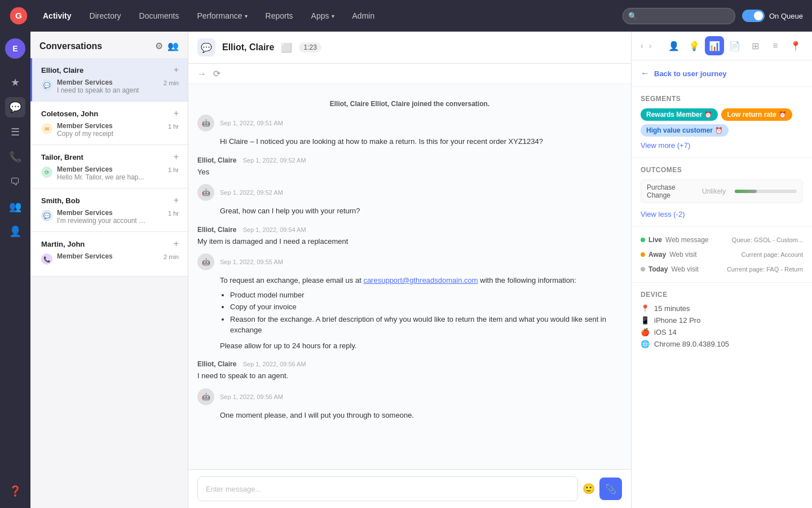  Describe the element at coordinates (176, 113) in the screenshot. I see `conv-add-btn-1: +` at that location.